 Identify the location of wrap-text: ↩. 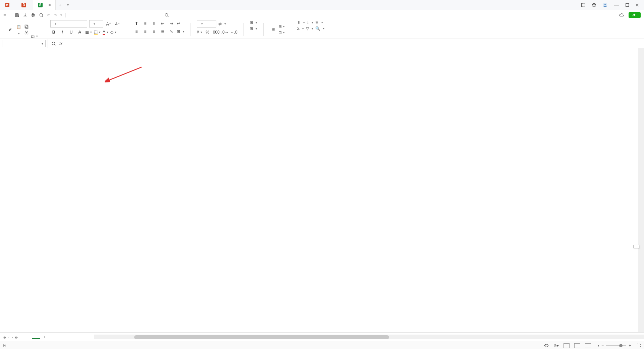
(179, 23).